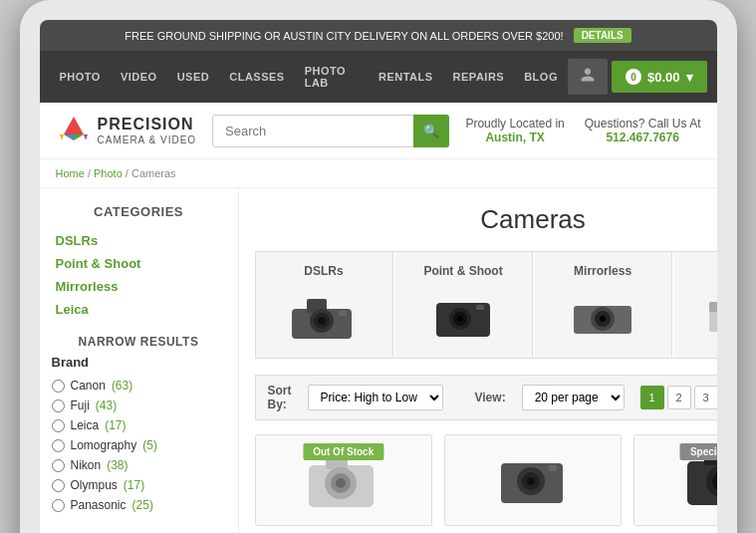  Describe the element at coordinates (58, 387) in the screenshot. I see `brand-canon-radio` at that location.